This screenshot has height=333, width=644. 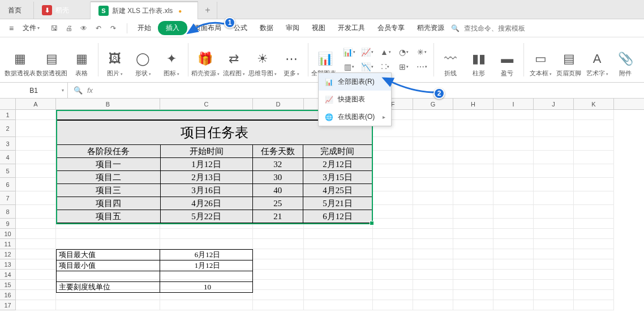 What do you see at coordinates (81, 60) in the screenshot?
I see `ribbon-table: ▦表格` at bounding box center [81, 60].